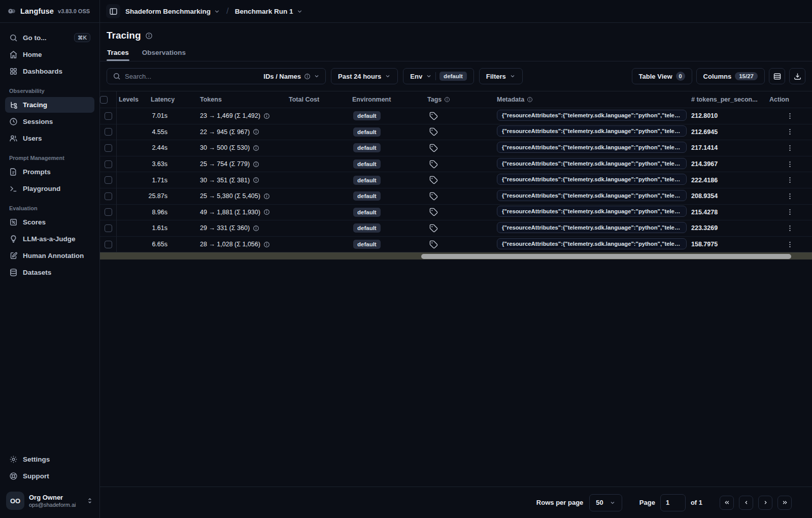 The height and width of the screenshot is (518, 812). I want to click on breadcrumb-run: Benchmark Run 1, so click(269, 11).